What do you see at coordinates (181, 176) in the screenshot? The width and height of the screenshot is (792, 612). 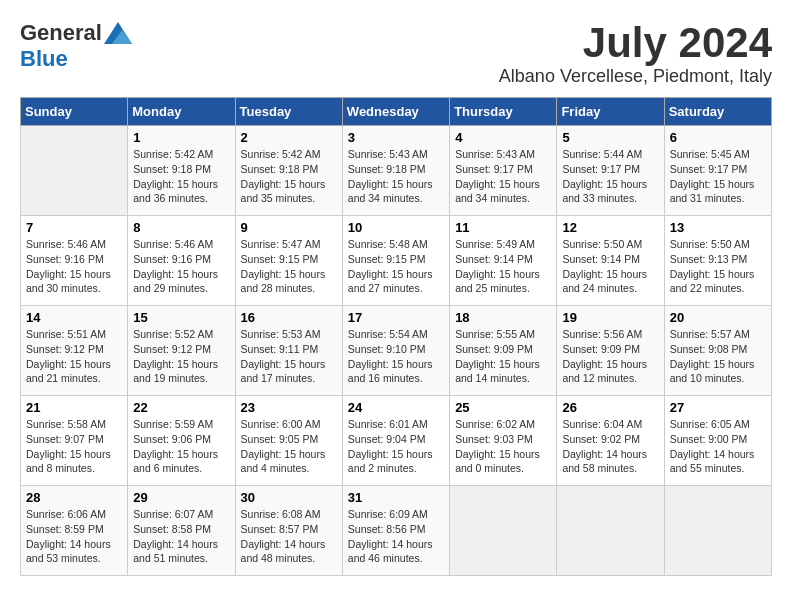 I see `cell-info: Sunrise: 5:42 AM Sunset: 9:18 PM Dayligh…` at bounding box center [181, 176].